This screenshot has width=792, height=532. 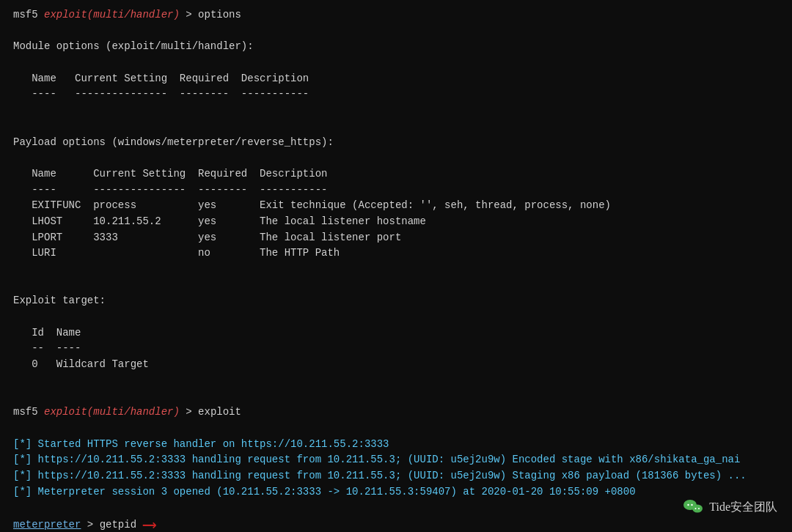 I want to click on meterp-arrow-1: >, so click(x=89, y=525).